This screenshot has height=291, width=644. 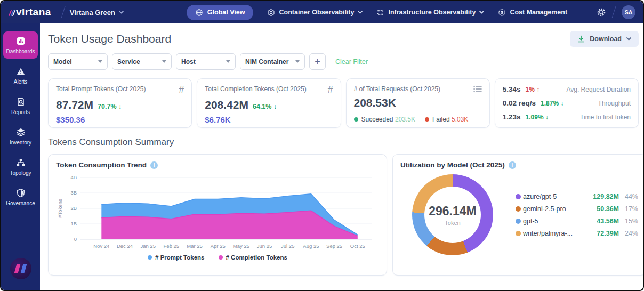 What do you see at coordinates (142, 62) in the screenshot?
I see `filter-select-service: Service` at bounding box center [142, 62].